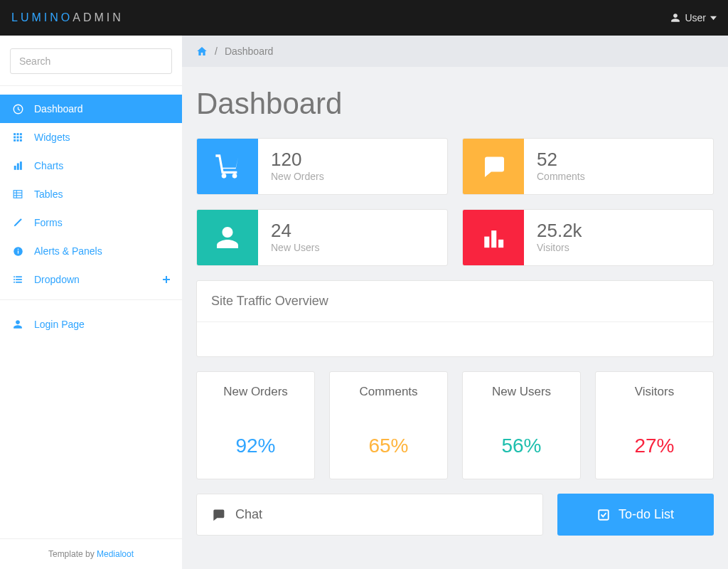  Describe the element at coordinates (388, 446) in the screenshot. I see `percent-value: 65%` at that location.